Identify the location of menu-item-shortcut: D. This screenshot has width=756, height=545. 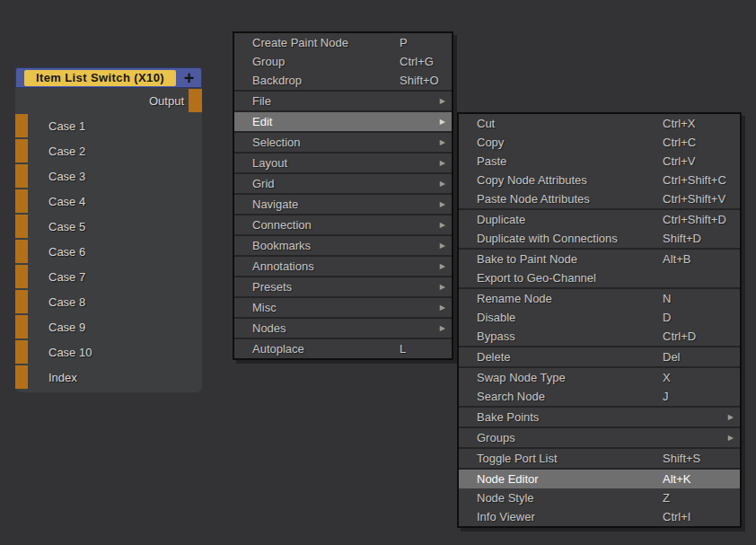
(666, 318).